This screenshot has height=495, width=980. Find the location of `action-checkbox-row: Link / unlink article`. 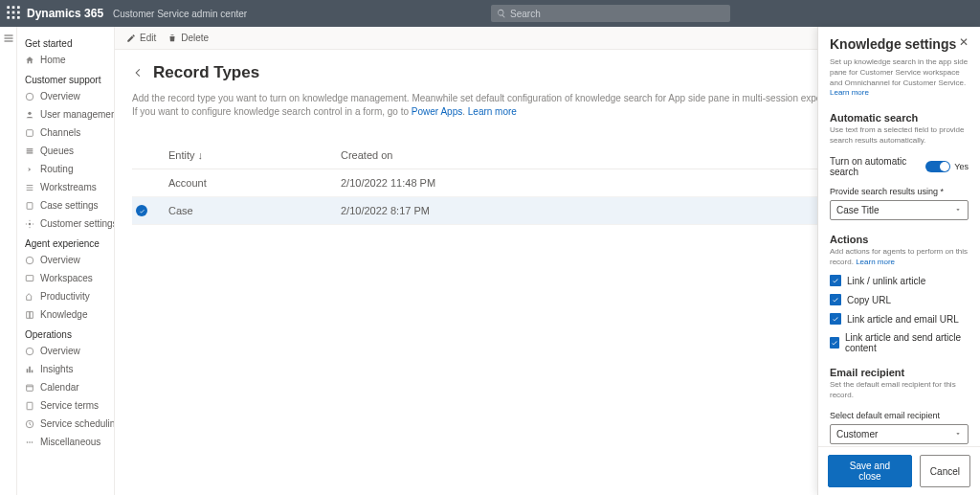

action-checkbox-row: Link / unlink article is located at coordinates (900, 281).